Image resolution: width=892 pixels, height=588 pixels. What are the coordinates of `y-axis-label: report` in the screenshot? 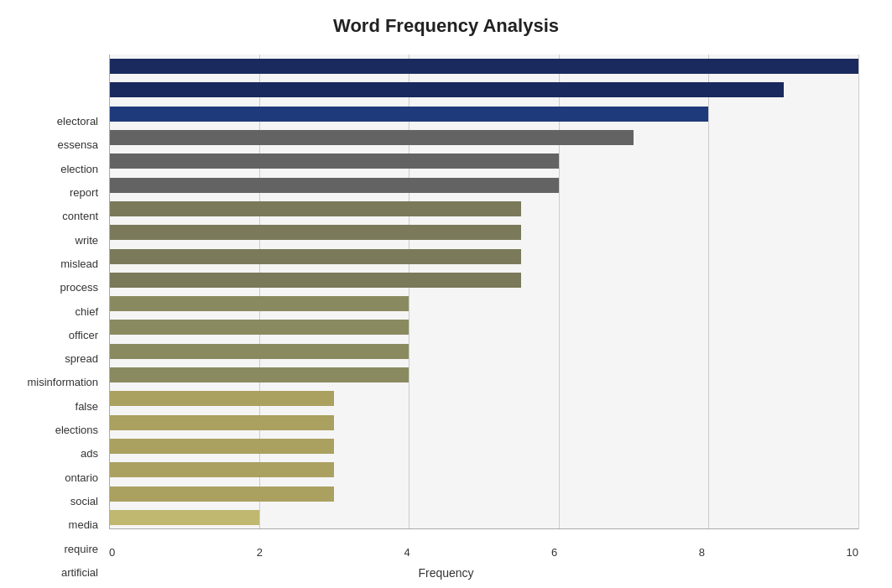 It's located at (84, 193).